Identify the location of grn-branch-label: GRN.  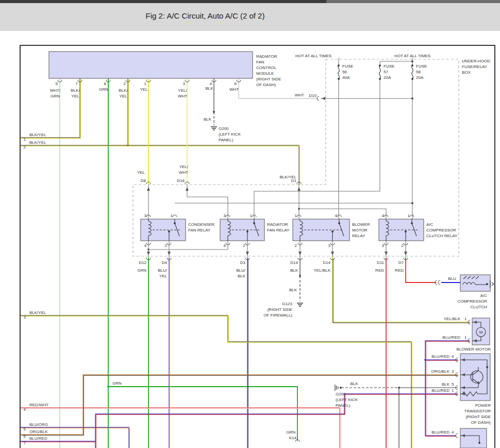
(117, 384).